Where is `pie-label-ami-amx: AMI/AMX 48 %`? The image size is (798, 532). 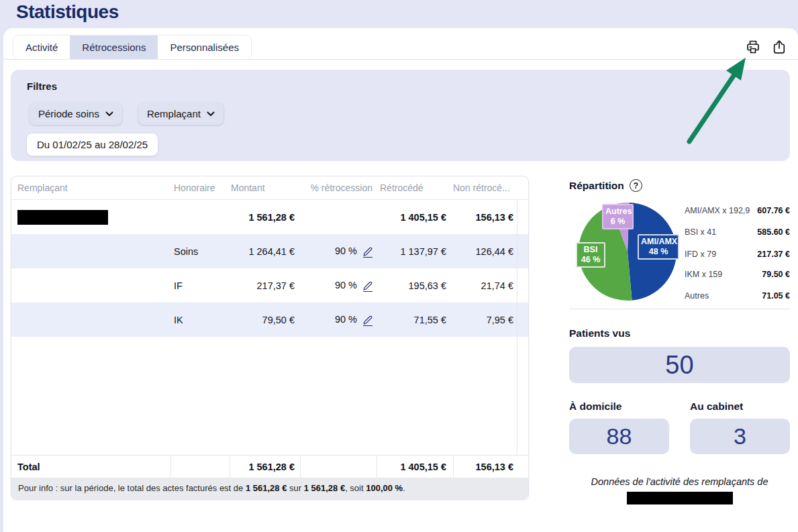 pie-label-ami-amx: AMI/AMX 48 % is located at coordinates (658, 247).